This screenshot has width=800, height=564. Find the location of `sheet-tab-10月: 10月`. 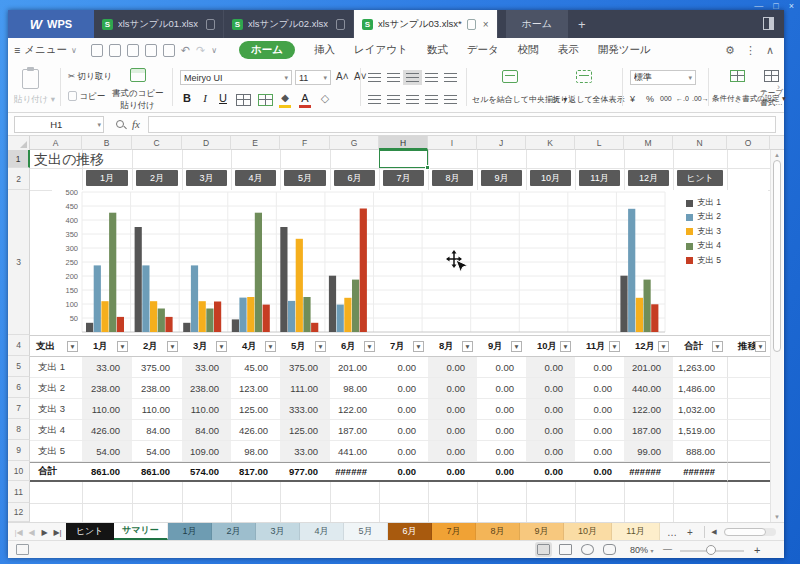

sheet-tab-10月: 10月 is located at coordinates (588, 532).